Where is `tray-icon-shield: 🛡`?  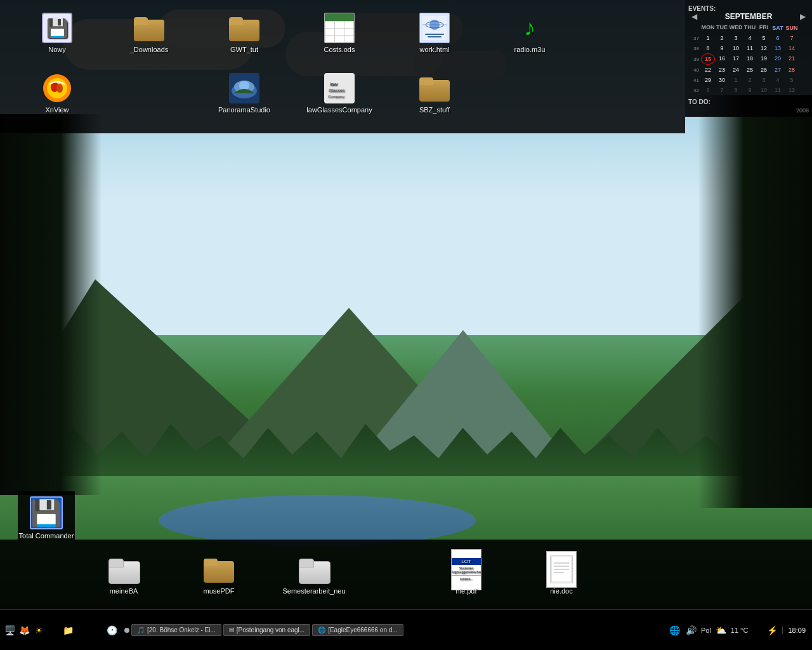
tray-icon-shield: 🛡 is located at coordinates (659, 630).